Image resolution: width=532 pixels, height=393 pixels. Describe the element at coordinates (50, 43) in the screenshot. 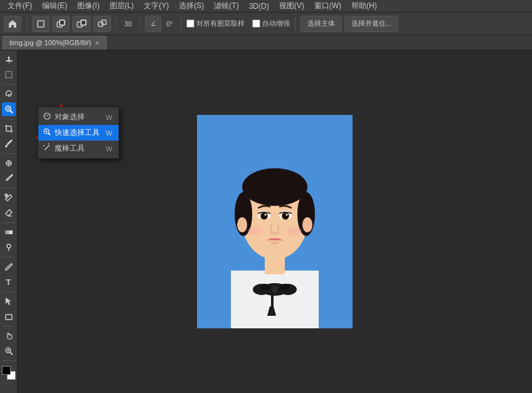

I see `tab-label: timg.jpg @ 100%(RGB/8#)` at that location.